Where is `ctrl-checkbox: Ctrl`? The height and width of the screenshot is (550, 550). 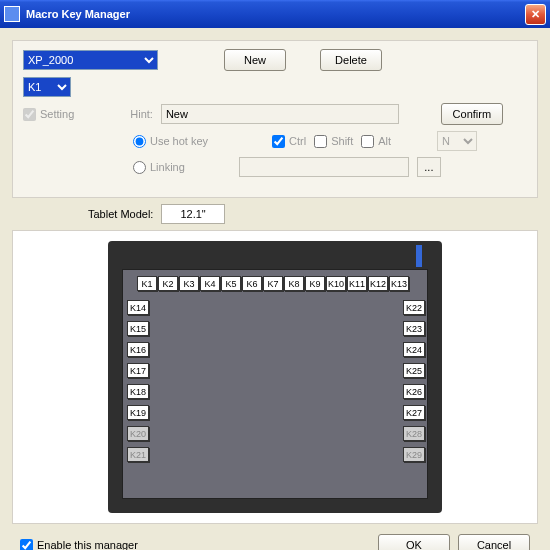 ctrl-checkbox: Ctrl is located at coordinates (289, 142).